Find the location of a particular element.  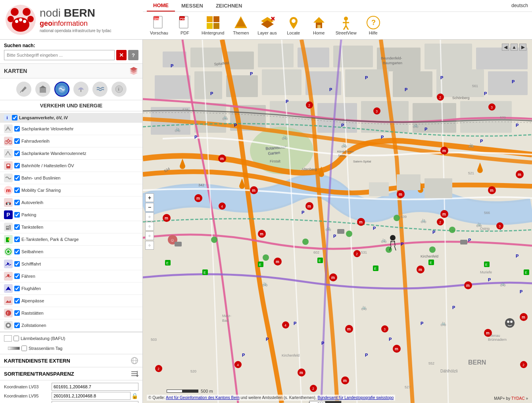

layer-checkbox-bahn-buslinien is located at coordinates (17, 178).